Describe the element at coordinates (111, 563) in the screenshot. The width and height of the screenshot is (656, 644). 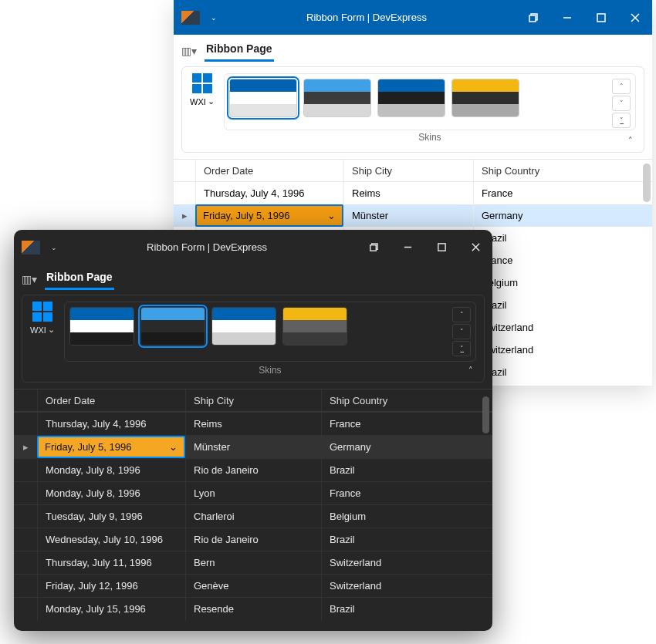
I see `cell-order-date: Thursday, July 11, 1996` at that location.